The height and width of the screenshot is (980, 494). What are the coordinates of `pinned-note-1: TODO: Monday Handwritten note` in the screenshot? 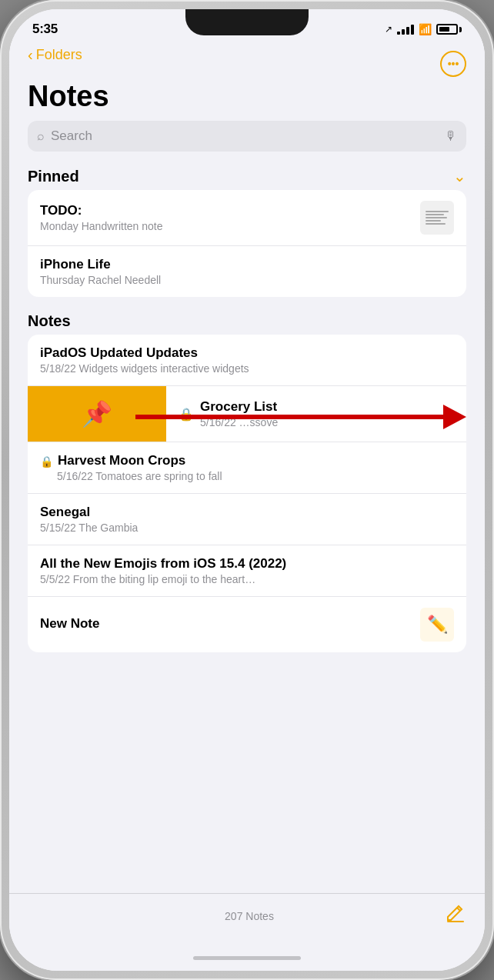 It's located at (247, 218).